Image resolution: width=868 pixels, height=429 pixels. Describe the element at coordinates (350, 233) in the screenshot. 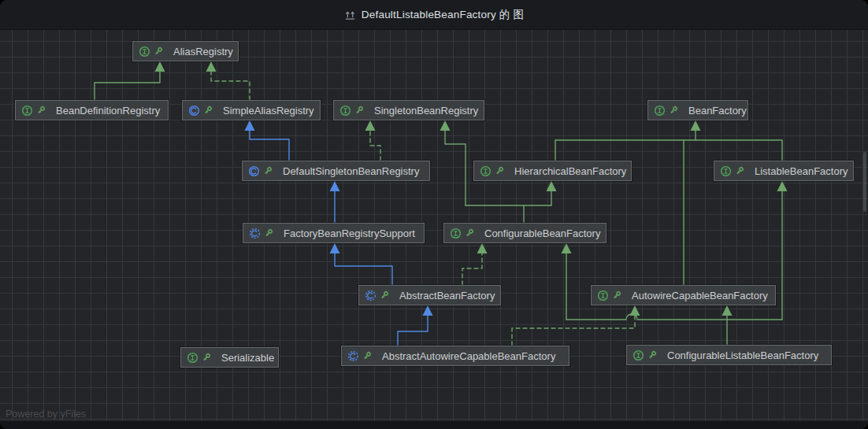

I see `node-label: FactoryBeanRegistrySupport` at that location.